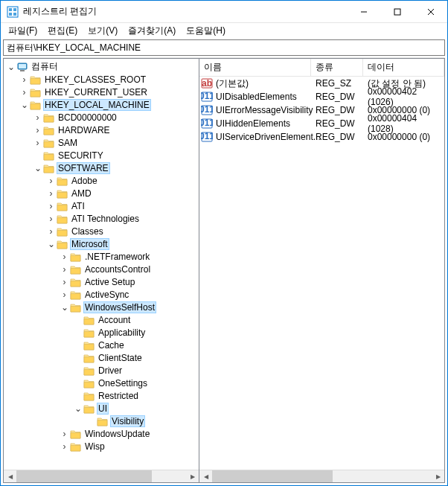 This screenshot has height=486, width=448. I want to click on list-h-scrollbar: ◀ ▶, so click(321, 476).